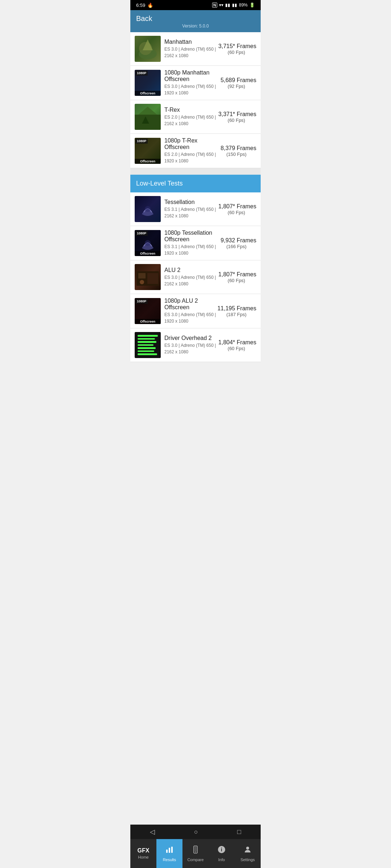  Describe the element at coordinates (196, 184) in the screenshot. I see `low-level-section-header: Low-Level Tests` at that location.